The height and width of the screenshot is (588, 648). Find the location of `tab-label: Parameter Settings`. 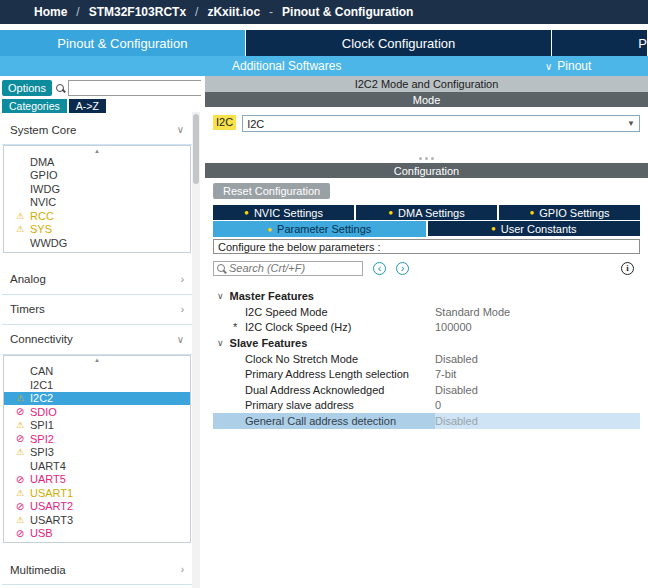

tab-label: Parameter Settings is located at coordinates (324, 229).